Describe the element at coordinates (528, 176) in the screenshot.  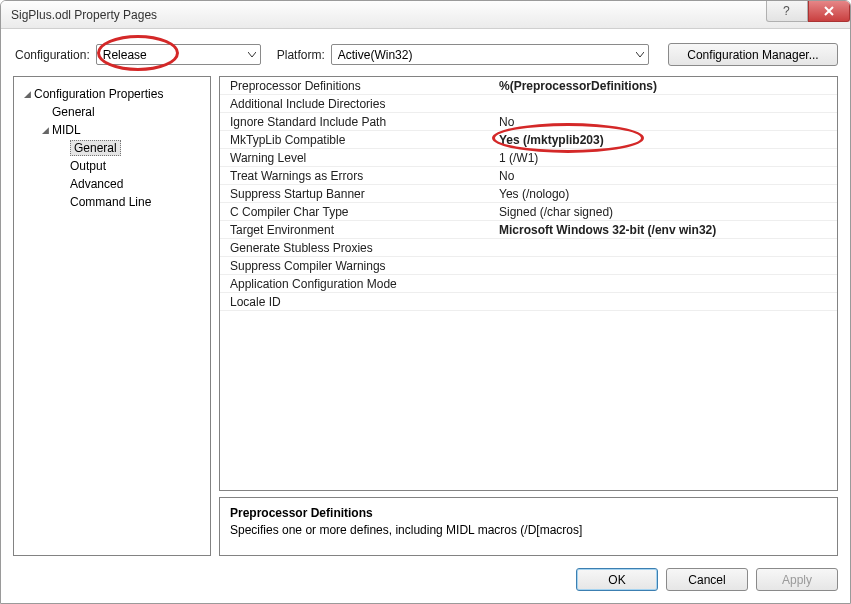
I see `grid-row: Treat Warnings as ErrorsNo` at that location.